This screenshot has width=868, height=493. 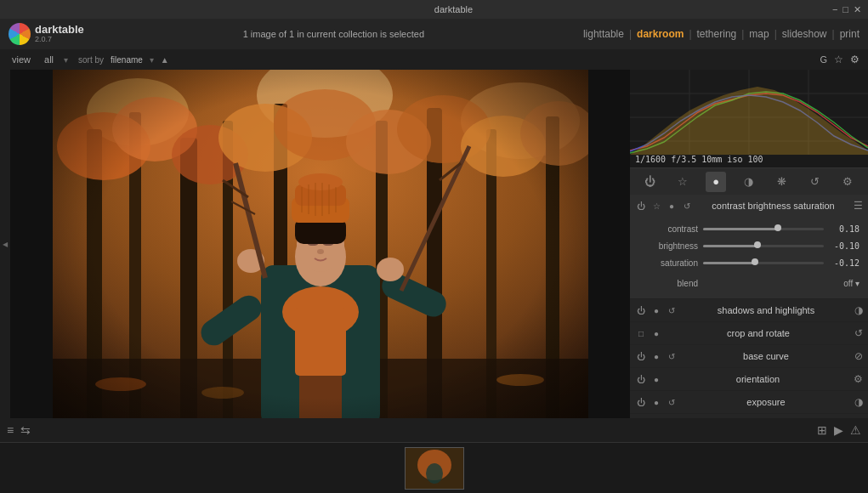 What do you see at coordinates (668, 264) in the screenshot?
I see `saturation-label: saturation` at bounding box center [668, 264].